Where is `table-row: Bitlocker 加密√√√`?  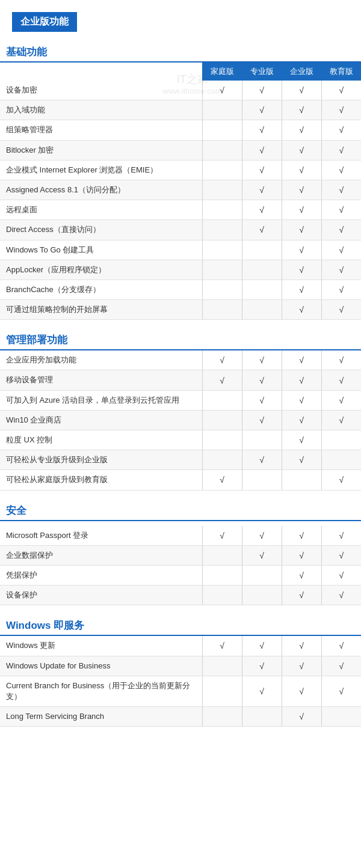 table-row: Bitlocker 加密√√√ is located at coordinates (180, 150).